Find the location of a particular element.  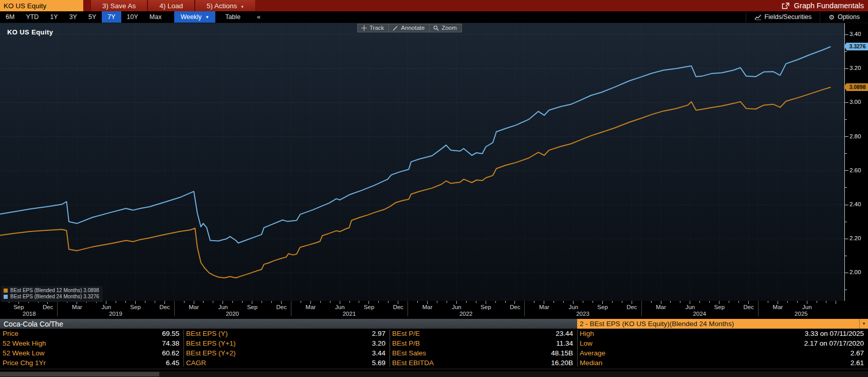

divider is located at coordinates (434, 369).